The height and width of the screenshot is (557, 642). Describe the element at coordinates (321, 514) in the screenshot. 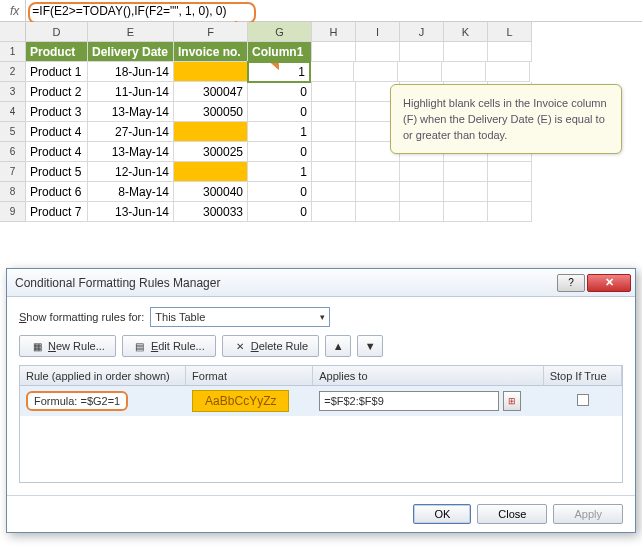

I see `dialog-footer: OK Close Apply` at that location.